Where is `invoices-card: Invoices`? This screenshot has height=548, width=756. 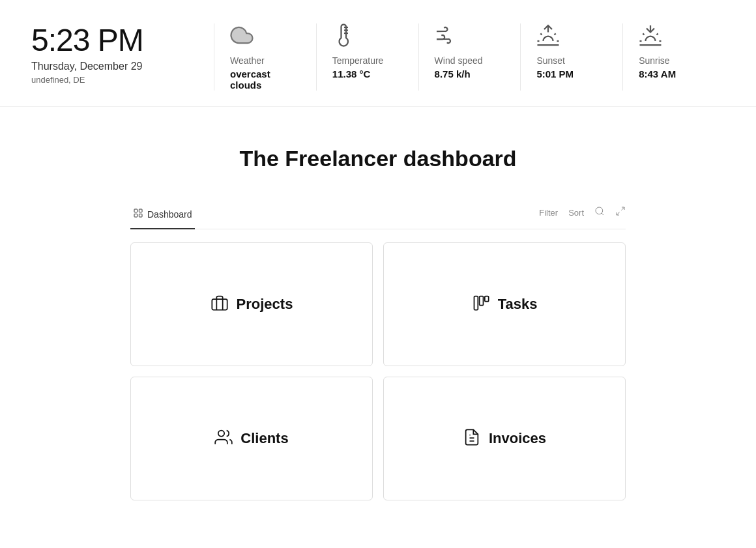
invoices-card: Invoices is located at coordinates (504, 439).